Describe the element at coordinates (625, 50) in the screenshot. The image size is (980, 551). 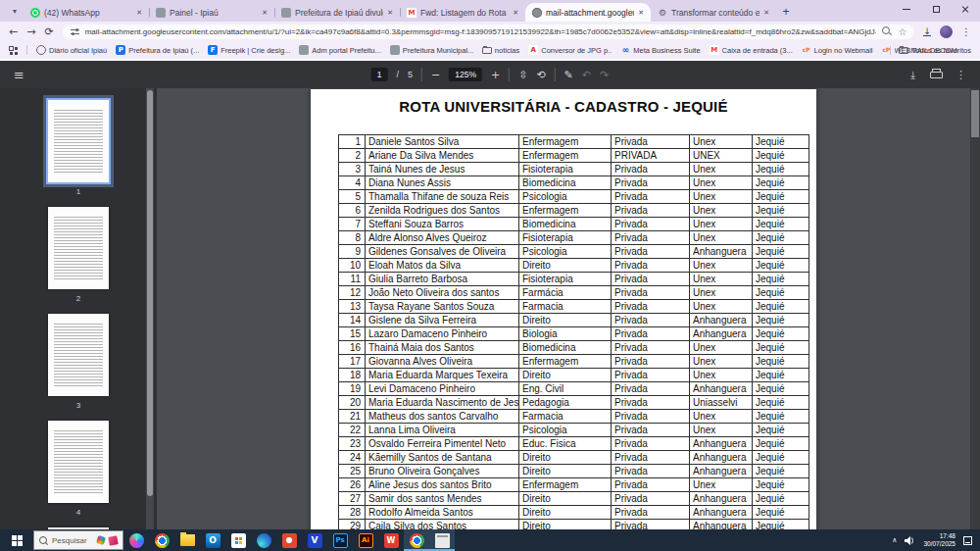
I see `meta-icon: ∞` at that location.